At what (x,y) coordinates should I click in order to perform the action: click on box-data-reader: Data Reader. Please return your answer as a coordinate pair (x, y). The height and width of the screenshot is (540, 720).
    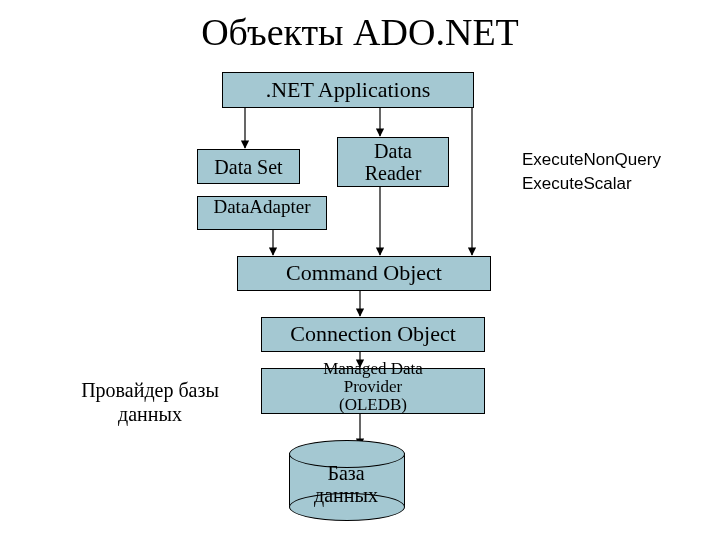
    Looking at the image, I should click on (393, 162).